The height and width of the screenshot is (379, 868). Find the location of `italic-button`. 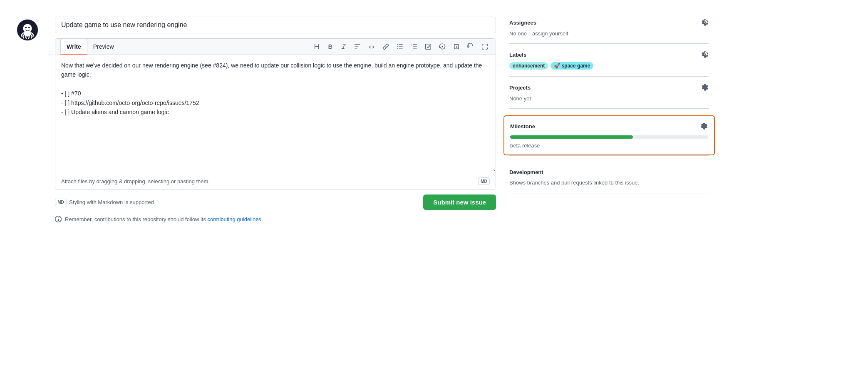

italic-button is located at coordinates (344, 47).